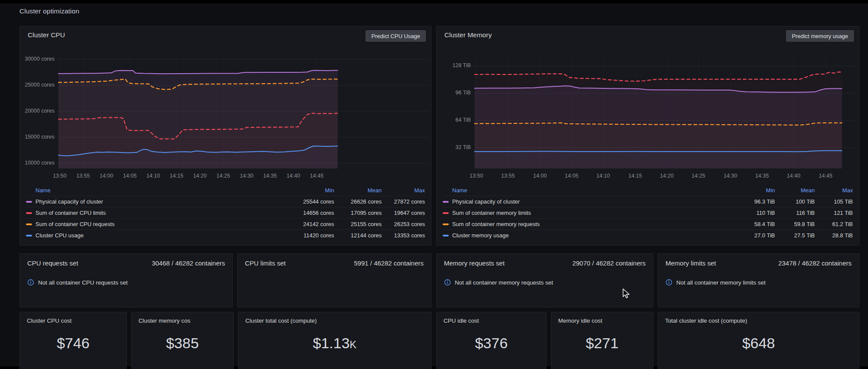 The height and width of the screenshot is (369, 868). What do you see at coordinates (39, 111) in the screenshot?
I see `y-axis-tick-label: 20000 cores` at bounding box center [39, 111].